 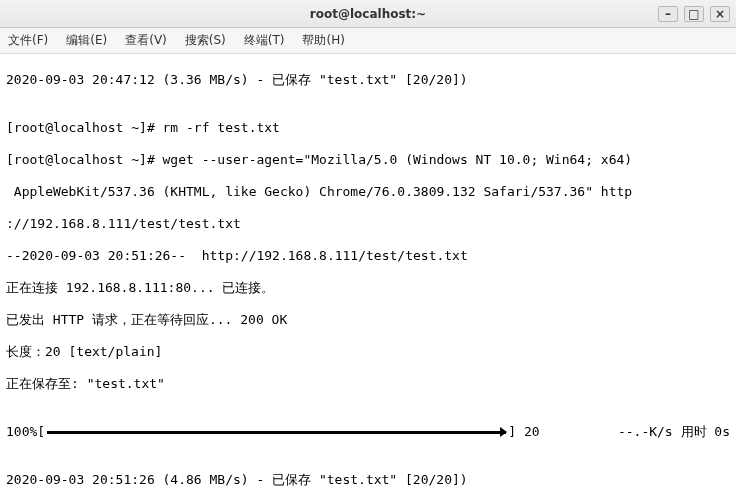 What do you see at coordinates (368, 128) in the screenshot?
I see `output-line: [root@localhost ~]# rm -rf test.txt` at bounding box center [368, 128].